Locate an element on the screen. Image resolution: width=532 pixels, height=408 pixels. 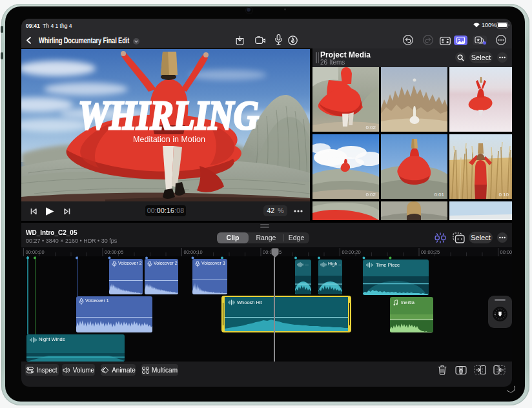
svg-text: 0:01 is located at coordinates (439, 195).